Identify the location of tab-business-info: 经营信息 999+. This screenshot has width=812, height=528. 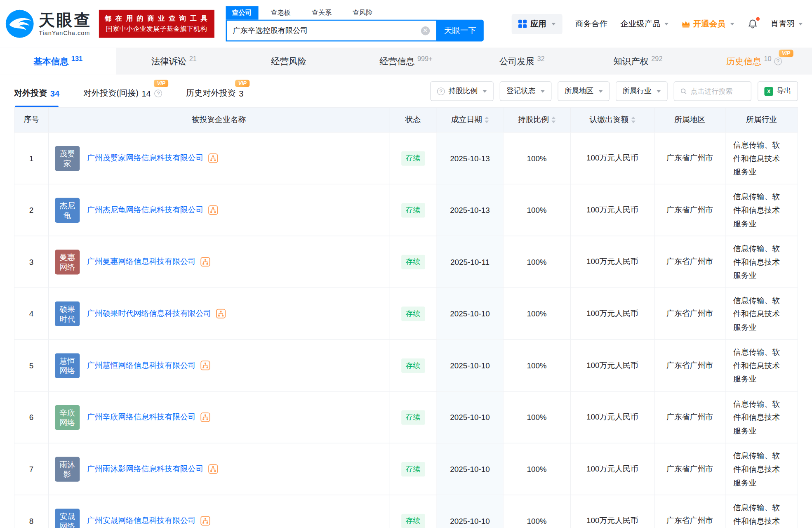
(406, 61).